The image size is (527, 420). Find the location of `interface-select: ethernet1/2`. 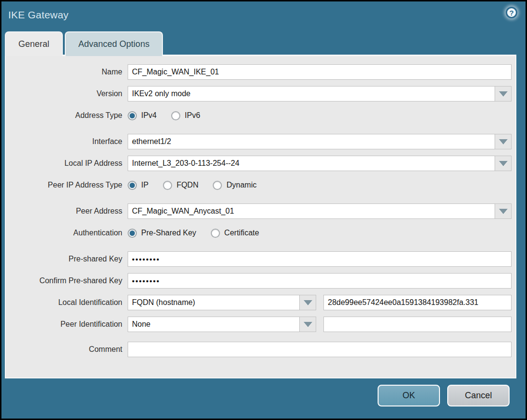

interface-select: ethernet1/2 is located at coordinates (320, 142).